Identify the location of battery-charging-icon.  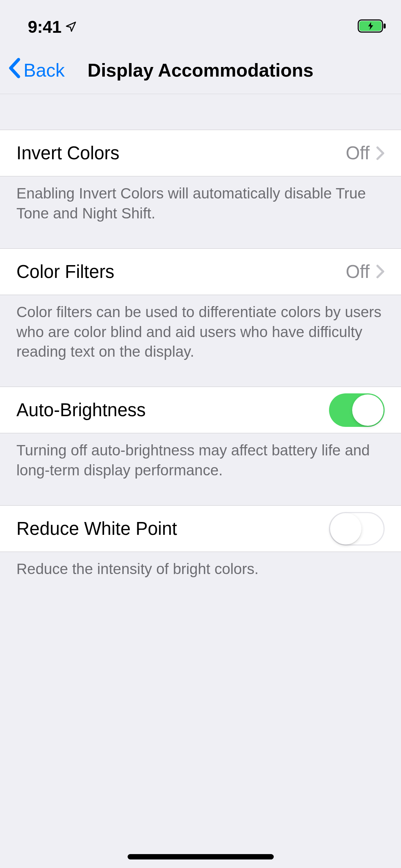
(372, 27).